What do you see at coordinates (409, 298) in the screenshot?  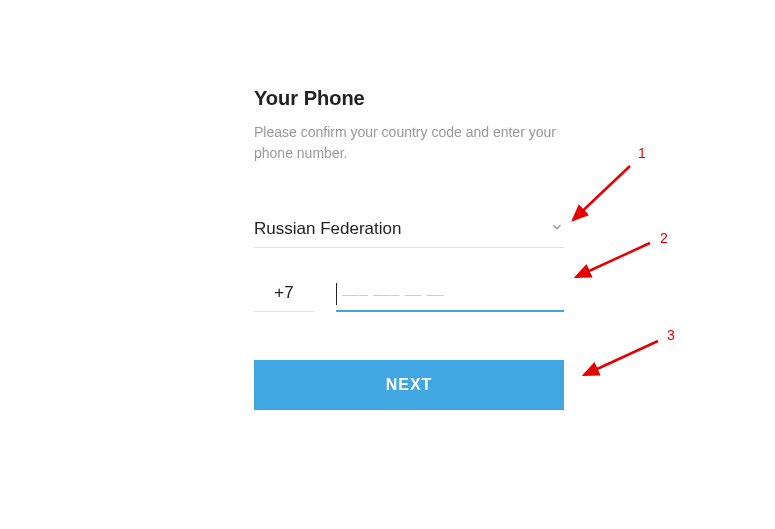 I see `phone-row: +7 ––– ––– –– ––` at bounding box center [409, 298].